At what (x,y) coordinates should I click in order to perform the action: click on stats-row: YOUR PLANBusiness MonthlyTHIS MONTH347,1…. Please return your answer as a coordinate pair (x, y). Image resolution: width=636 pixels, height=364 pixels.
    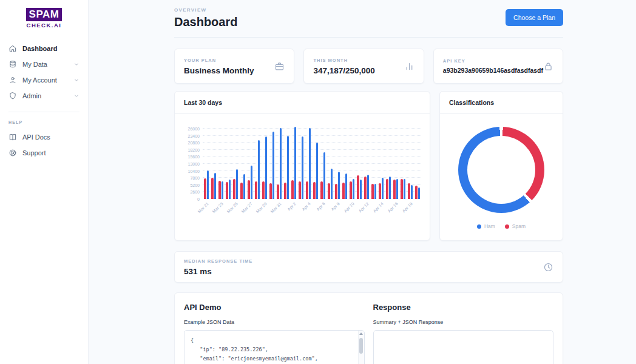
    Looking at the image, I should click on (369, 66).